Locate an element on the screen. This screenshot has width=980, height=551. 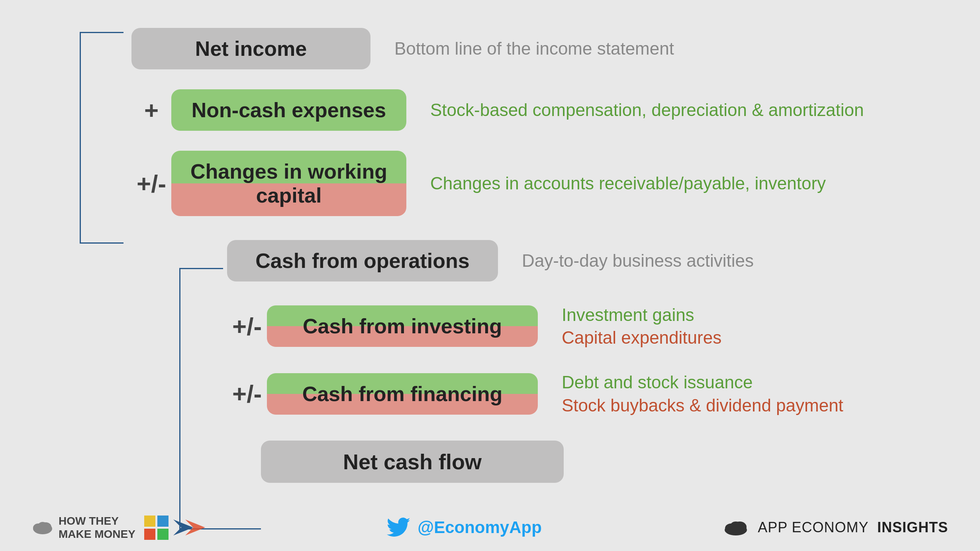
footer: HOW THEY MAKE MONEY @EconomyApp is located at coordinates (490, 528).